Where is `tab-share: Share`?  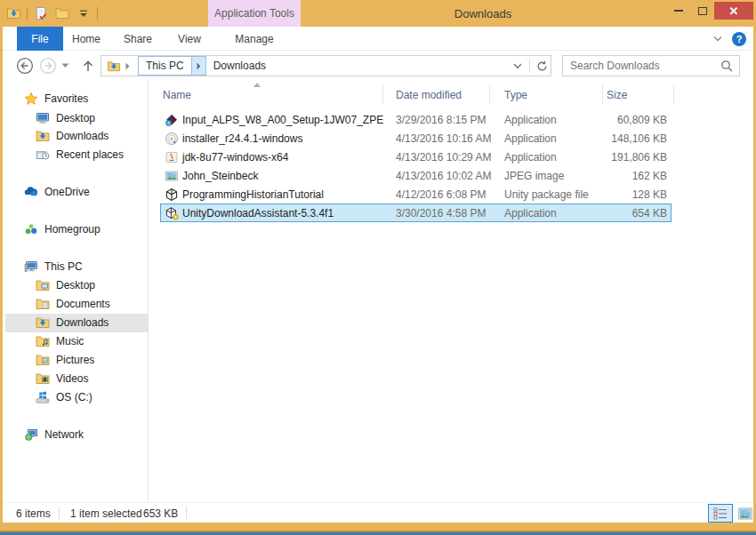 tab-share: Share is located at coordinates (138, 39).